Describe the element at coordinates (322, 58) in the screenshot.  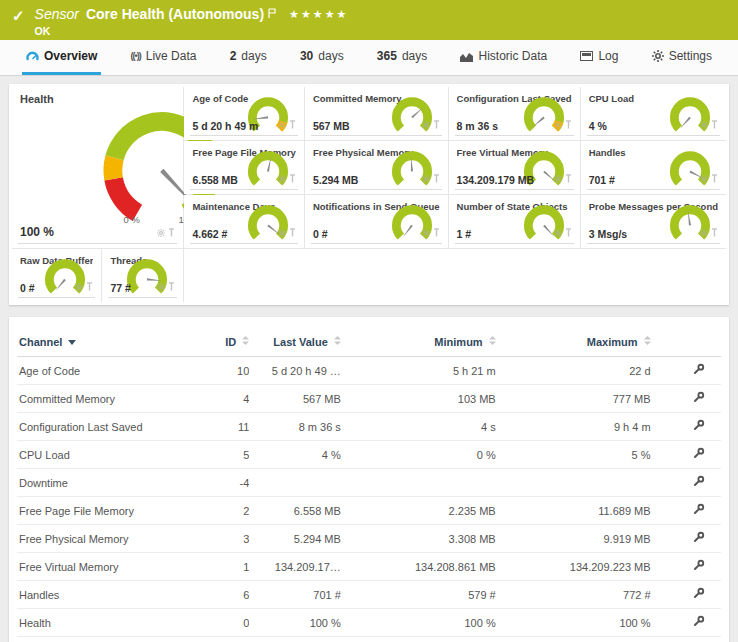
I see `tab-30-days: 30 days` at that location.